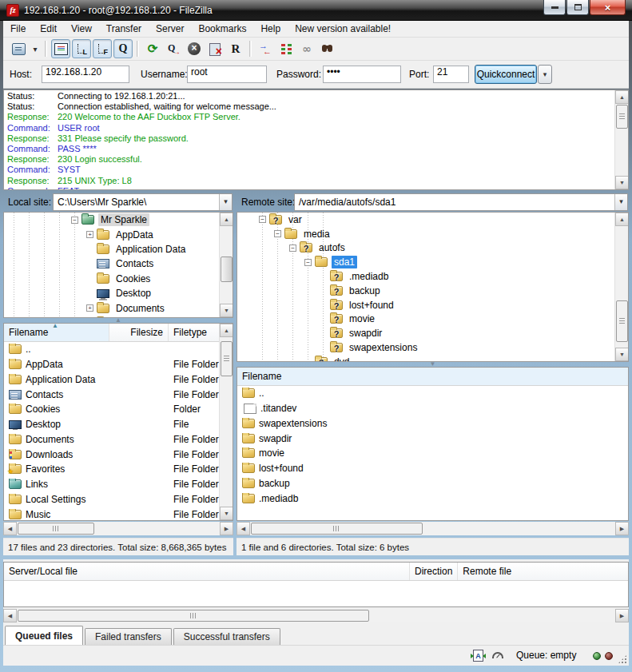 Image resolution: width=632 pixels, height=672 pixels. What do you see at coordinates (225, 422) in the screenshot?
I see `local-list-scrollbar: ▲ ▼` at bounding box center [225, 422].